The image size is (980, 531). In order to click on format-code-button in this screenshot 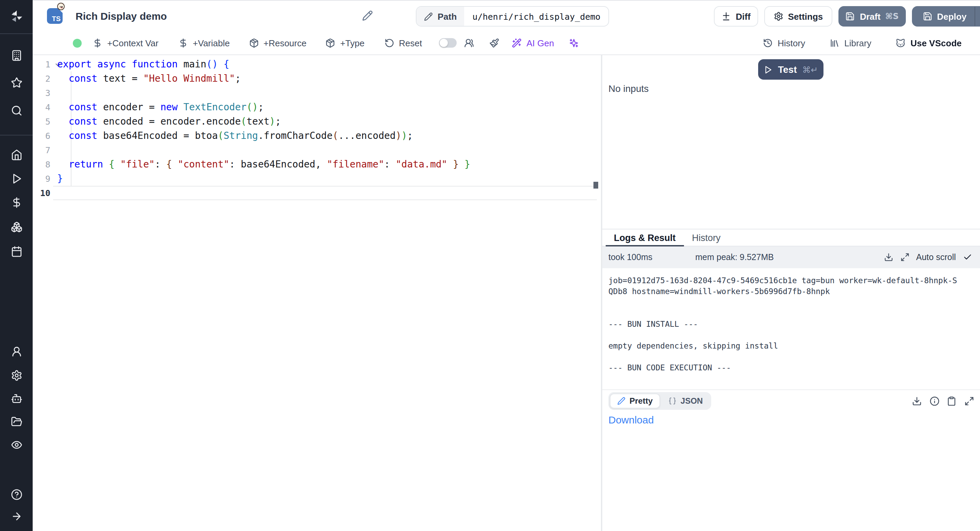, I will do `click(494, 43)`.